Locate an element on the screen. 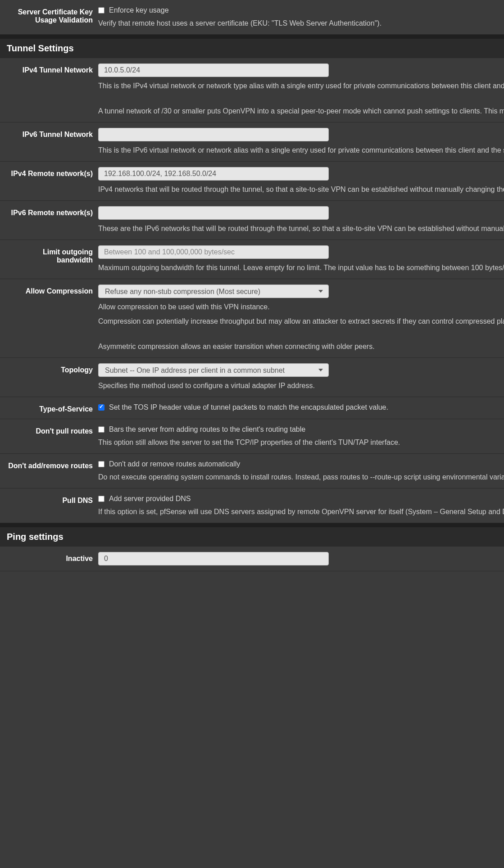 The height and width of the screenshot is (868, 504). dont-pull-checkbox-label: Bars the server from adding routes to th… is located at coordinates (207, 429).